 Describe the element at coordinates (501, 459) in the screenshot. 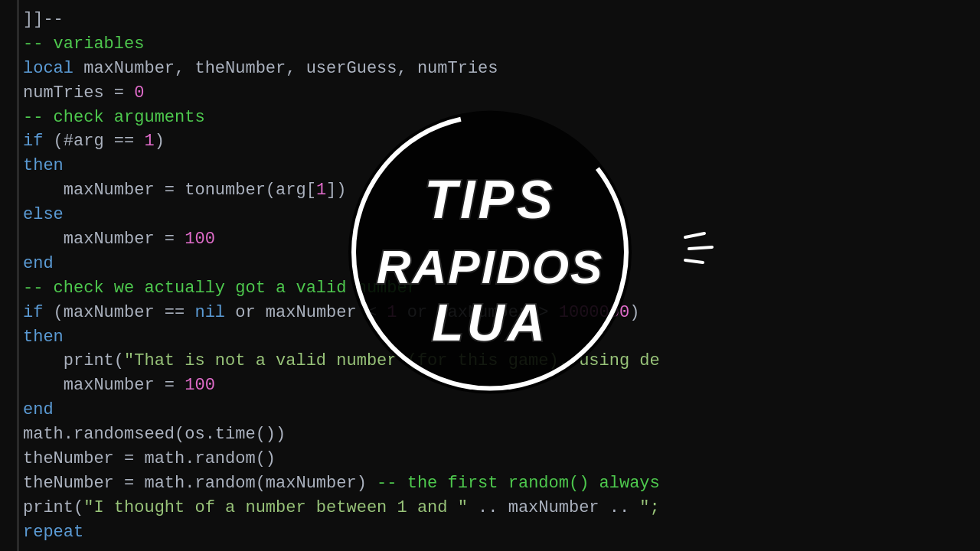

I see `code-line: theNumber = math.random()` at that location.